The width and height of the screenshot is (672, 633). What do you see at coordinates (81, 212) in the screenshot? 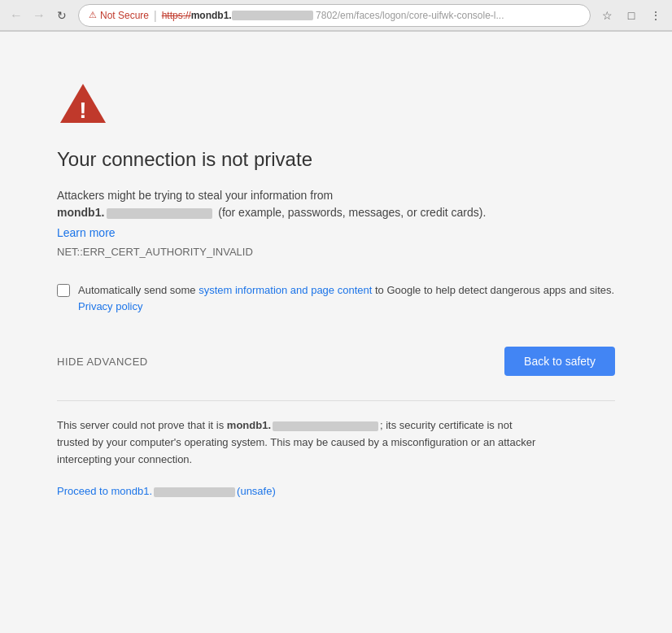
I see `domain-name: mondb1.` at bounding box center [81, 212].